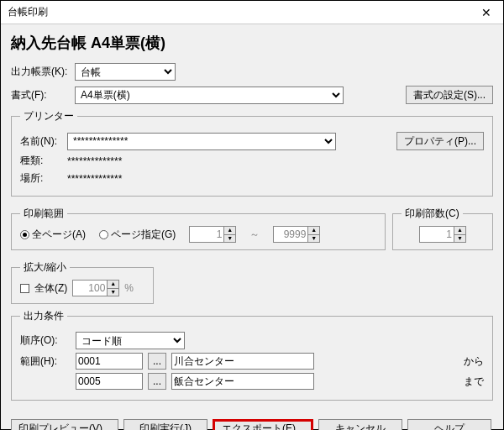 The width and height of the screenshot is (504, 430). Describe the element at coordinates (129, 288) in the screenshot. I see `scale-unit: %` at that location.